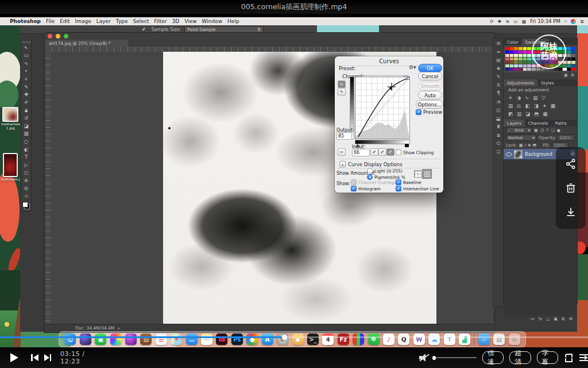 This screenshot has width=588, height=368. Describe the element at coordinates (572, 75) in the screenshot. I see `swatches-footer-icon: ♻` at that location.